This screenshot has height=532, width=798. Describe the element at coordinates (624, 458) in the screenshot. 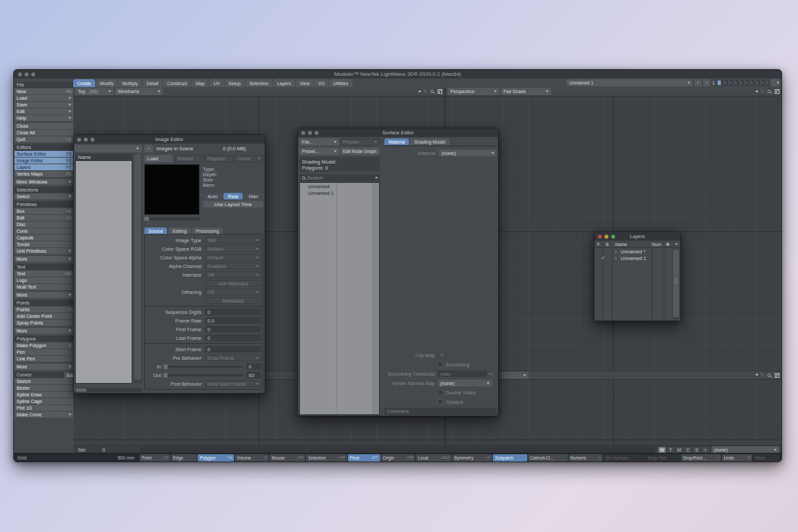

I see `mode-button: Set Surface...` at that location.